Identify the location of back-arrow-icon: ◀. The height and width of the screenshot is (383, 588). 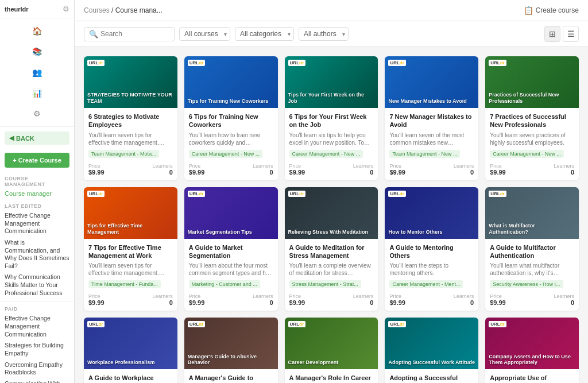
(11, 138).